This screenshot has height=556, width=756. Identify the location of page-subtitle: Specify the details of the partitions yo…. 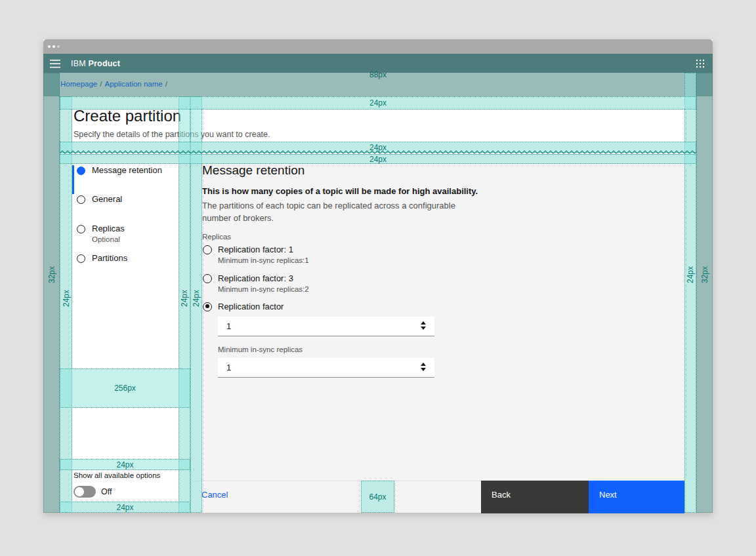
(172, 134).